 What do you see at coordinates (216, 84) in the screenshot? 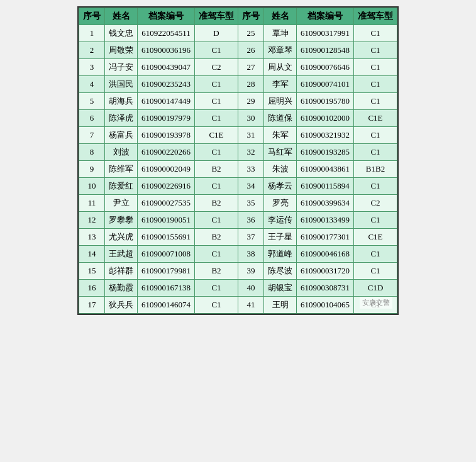
I see `cell-3-3: C1` at bounding box center [216, 84].